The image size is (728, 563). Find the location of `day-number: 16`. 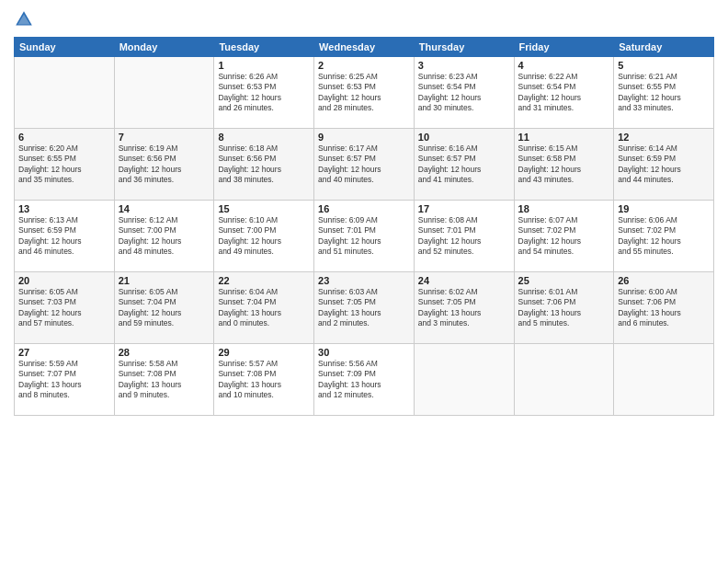

day-number: 16 is located at coordinates (364, 209).